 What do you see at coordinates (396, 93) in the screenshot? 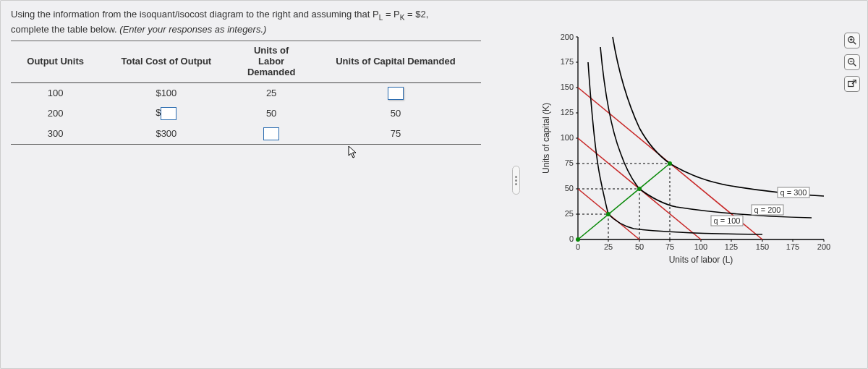
I see `capital-input-row1` at bounding box center [396, 93].